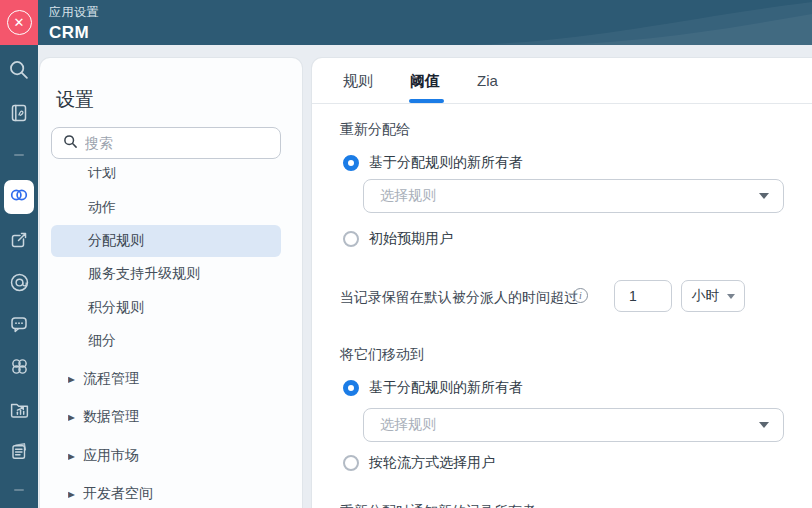 The image size is (812, 508). Describe the element at coordinates (166, 417) in the screenshot. I see `sidebar-group-data-management: ▶ 数据管理` at that location.